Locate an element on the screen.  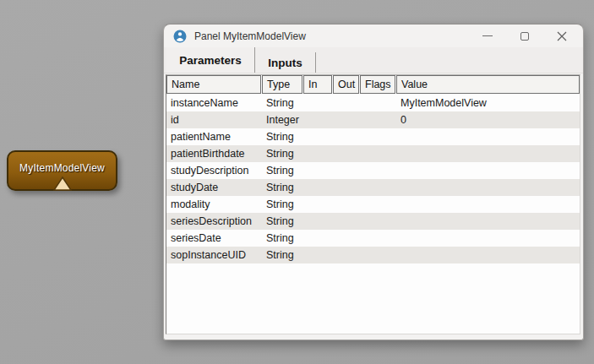
cell-name: seriesDate is located at coordinates (215, 238).